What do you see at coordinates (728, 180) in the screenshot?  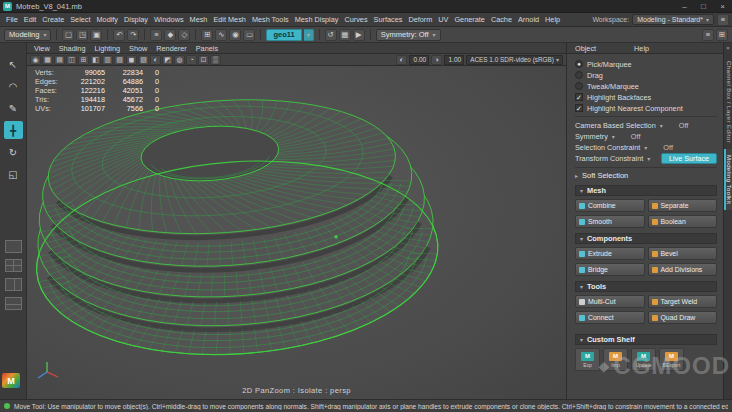 I see `tab-modeling-toolkit: Modeling Toolkit` at bounding box center [728, 180].